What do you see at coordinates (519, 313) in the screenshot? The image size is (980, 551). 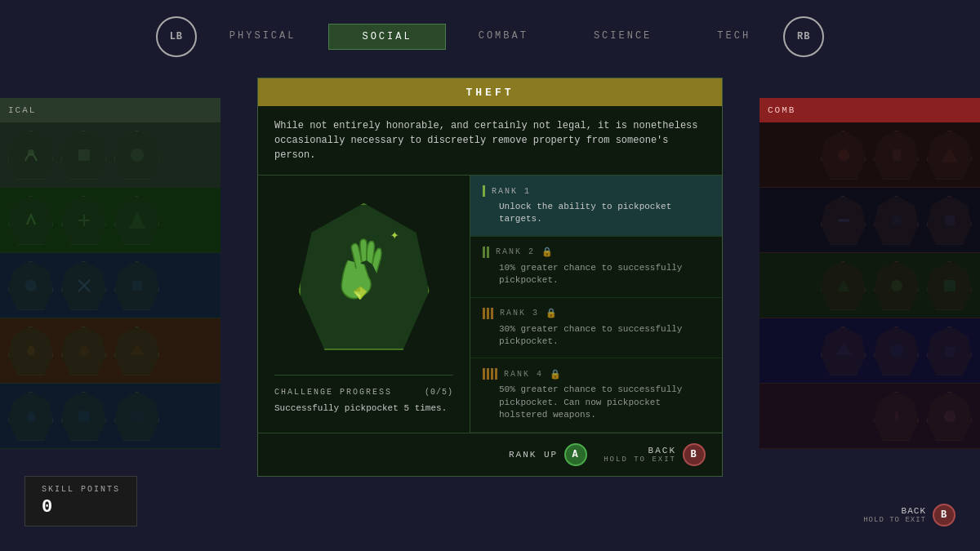 I see `rank-3-label: RANK 3` at bounding box center [519, 313].